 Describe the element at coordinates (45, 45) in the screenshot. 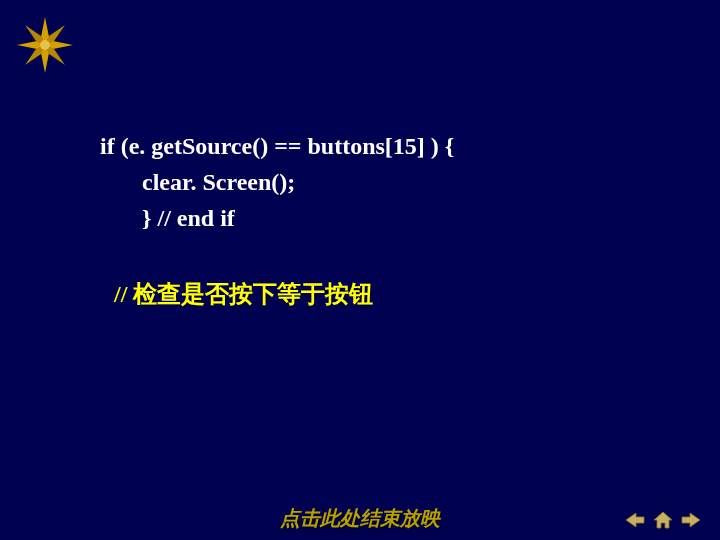

I see `star-icon` at that location.